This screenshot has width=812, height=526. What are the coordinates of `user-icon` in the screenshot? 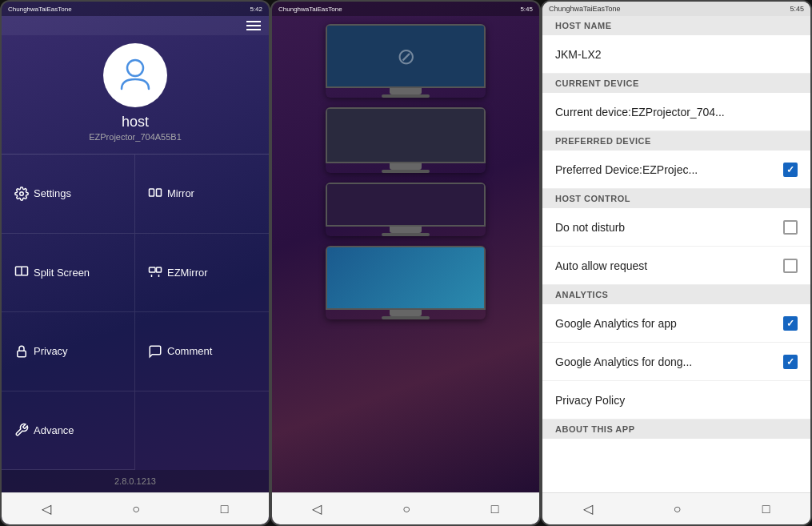 It's located at (135, 75).